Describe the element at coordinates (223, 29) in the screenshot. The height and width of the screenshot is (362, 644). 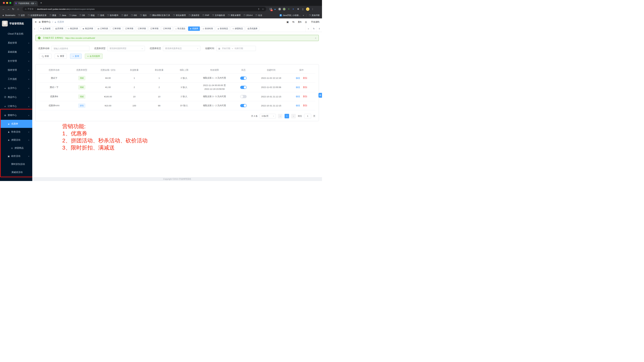
I see `page-tab: ◍秒杀商品` at that location.